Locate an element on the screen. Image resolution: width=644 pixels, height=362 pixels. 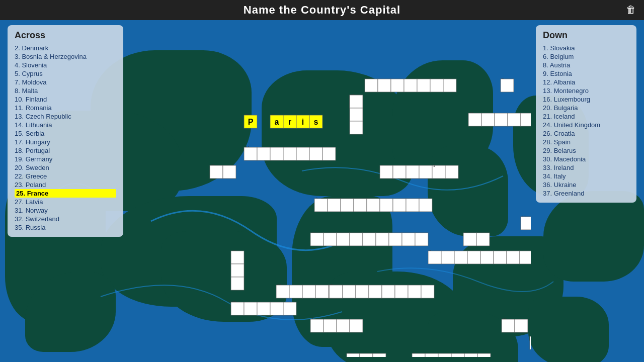
across-clue-item: 19. Germany is located at coordinates (65, 159).